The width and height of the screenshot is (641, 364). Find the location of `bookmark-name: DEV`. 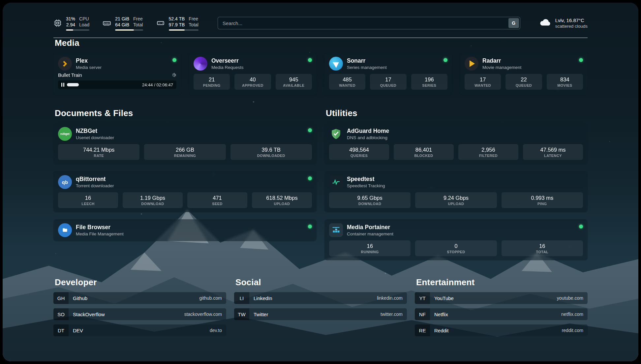

bookmark-name: DEV is located at coordinates (78, 330).